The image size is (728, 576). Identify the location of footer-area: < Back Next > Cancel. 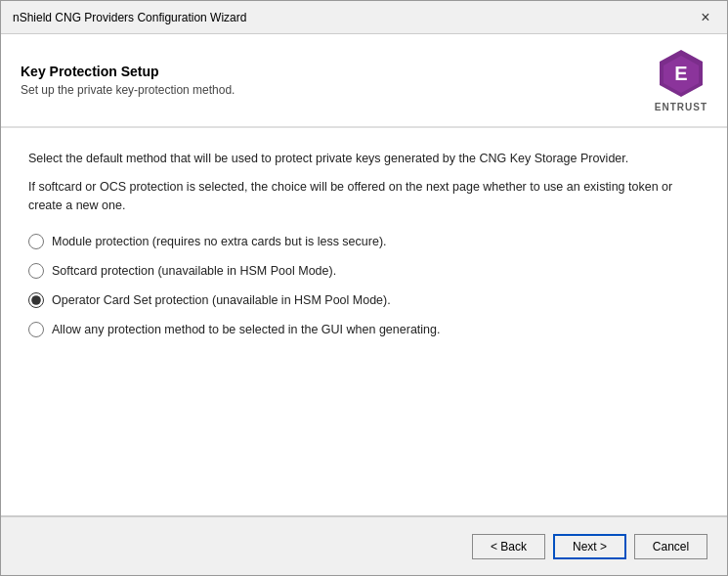
(364, 546).